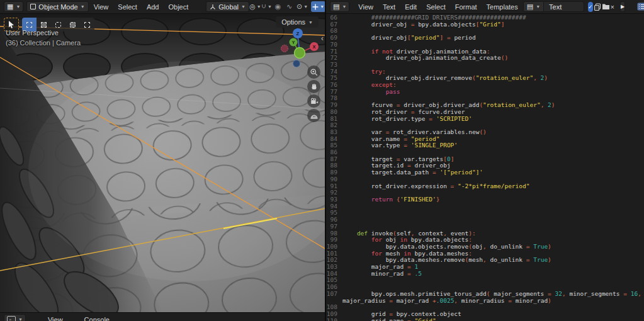 This screenshot has height=321, width=644. Describe the element at coordinates (485, 220) in the screenshot. I see `code-row: 96` at that location.